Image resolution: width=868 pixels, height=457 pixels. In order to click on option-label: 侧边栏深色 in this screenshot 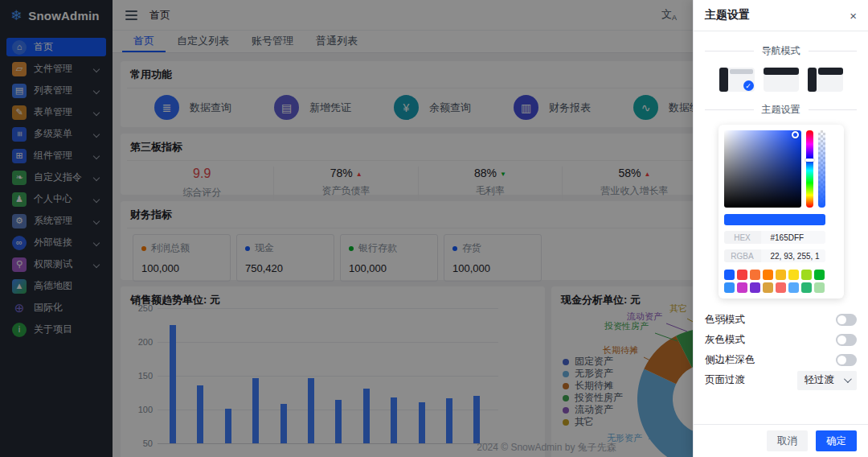, I will do `click(730, 360)`.